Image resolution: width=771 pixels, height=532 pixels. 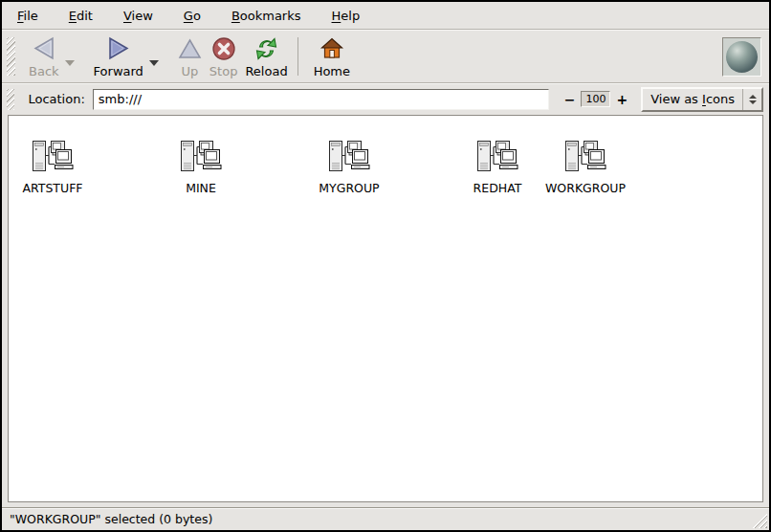 I want to click on status-text: "WORKGROUP" selected (0 bytes), so click(x=111, y=519).